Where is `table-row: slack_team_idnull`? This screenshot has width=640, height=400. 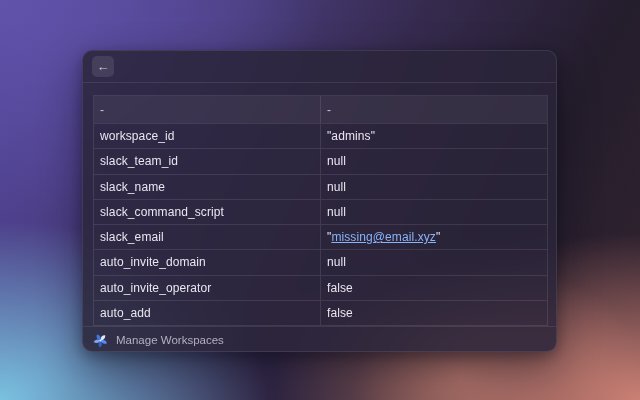 table-row: slack_team_idnull is located at coordinates (320, 160).